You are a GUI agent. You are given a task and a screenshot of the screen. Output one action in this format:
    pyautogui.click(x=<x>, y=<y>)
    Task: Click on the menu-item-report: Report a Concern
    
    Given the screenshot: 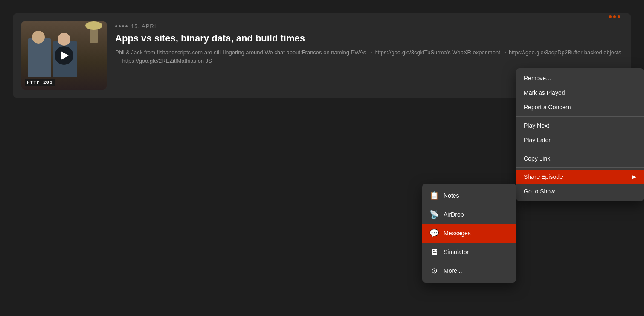 What is the action you would take?
    pyautogui.click(x=580, y=107)
    